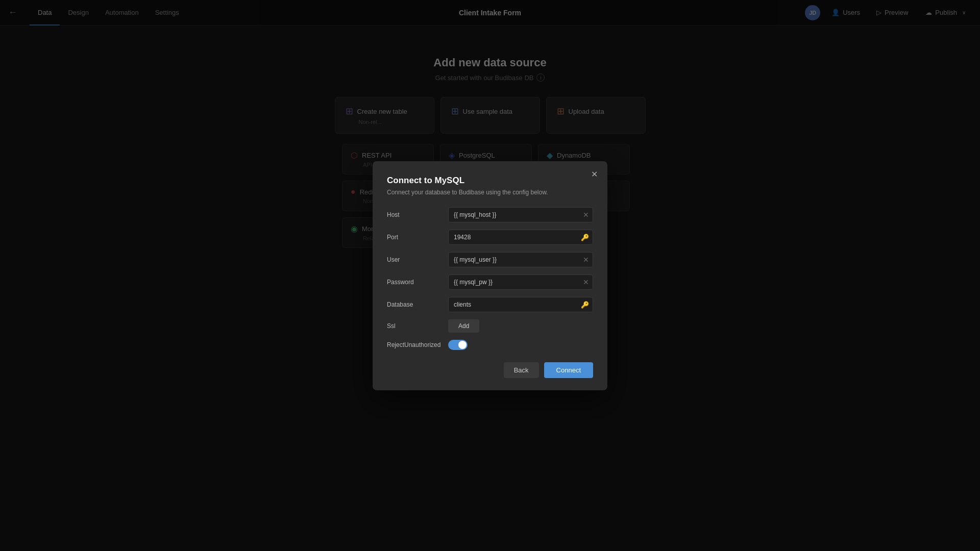  What do you see at coordinates (585, 304) in the screenshot?
I see `database-key-icon: 🔑` at bounding box center [585, 304].